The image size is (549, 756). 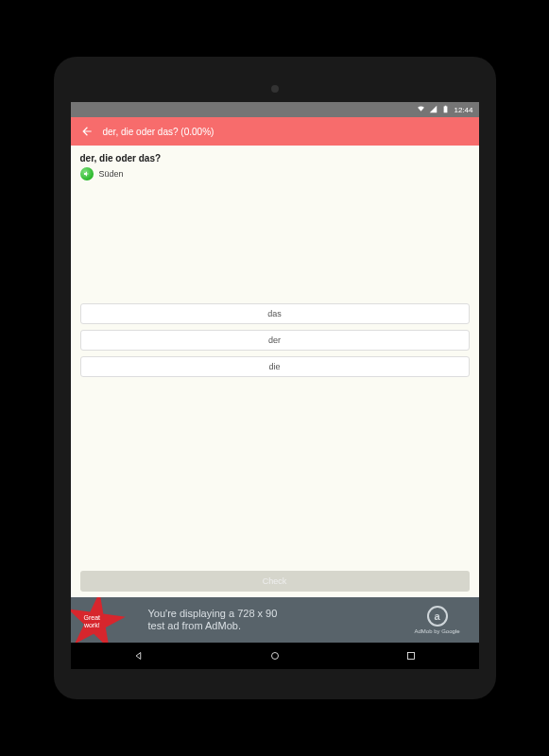 I want to click on nav-recent-button, so click(x=411, y=656).